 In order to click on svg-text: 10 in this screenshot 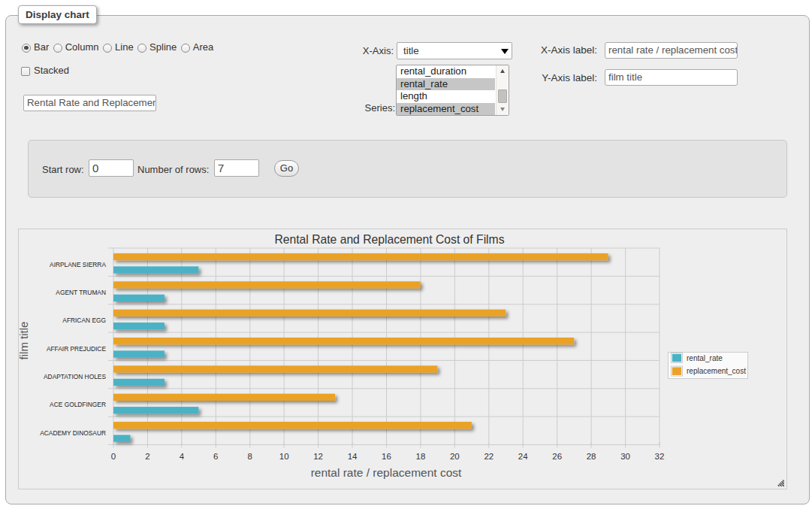, I will do `click(284, 456)`.